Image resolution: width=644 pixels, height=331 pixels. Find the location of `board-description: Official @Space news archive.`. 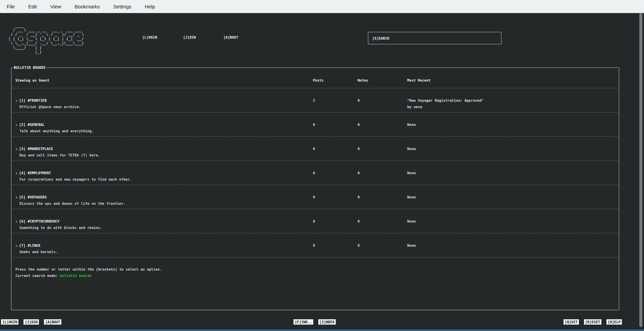

board-description: Official @Space news archive. is located at coordinates (166, 107).